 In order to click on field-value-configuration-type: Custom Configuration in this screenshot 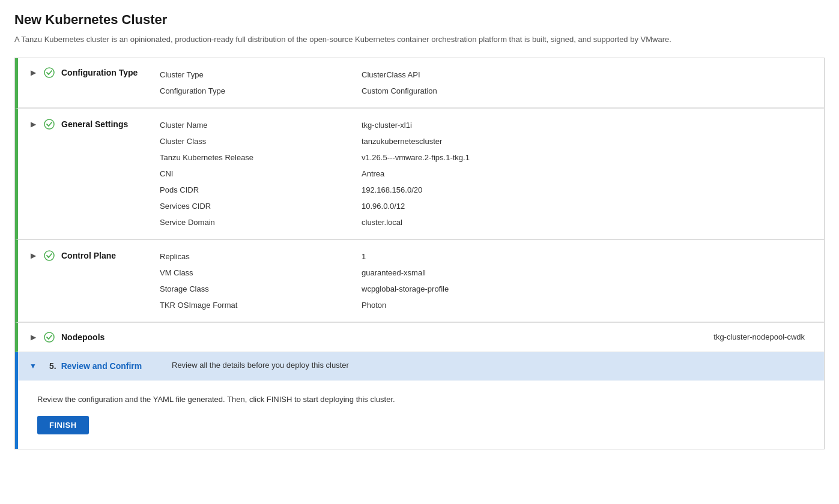, I will do `click(583, 91)`.